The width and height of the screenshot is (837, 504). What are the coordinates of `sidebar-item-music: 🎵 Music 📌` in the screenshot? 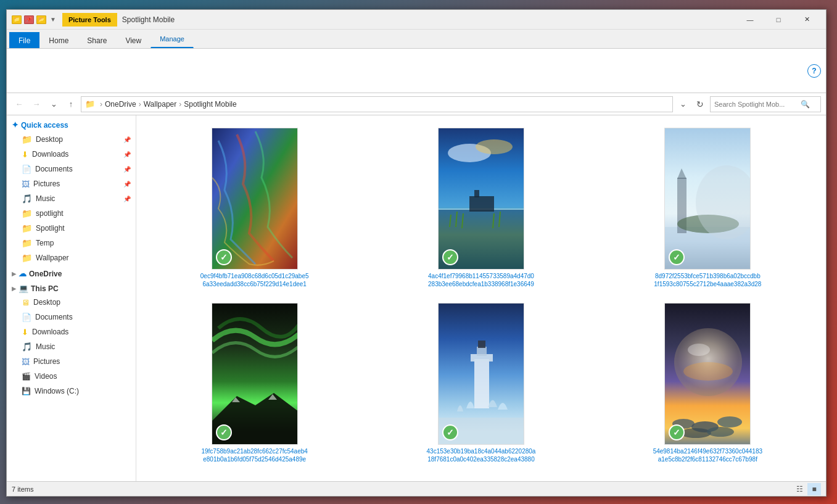 It's located at (72, 199).